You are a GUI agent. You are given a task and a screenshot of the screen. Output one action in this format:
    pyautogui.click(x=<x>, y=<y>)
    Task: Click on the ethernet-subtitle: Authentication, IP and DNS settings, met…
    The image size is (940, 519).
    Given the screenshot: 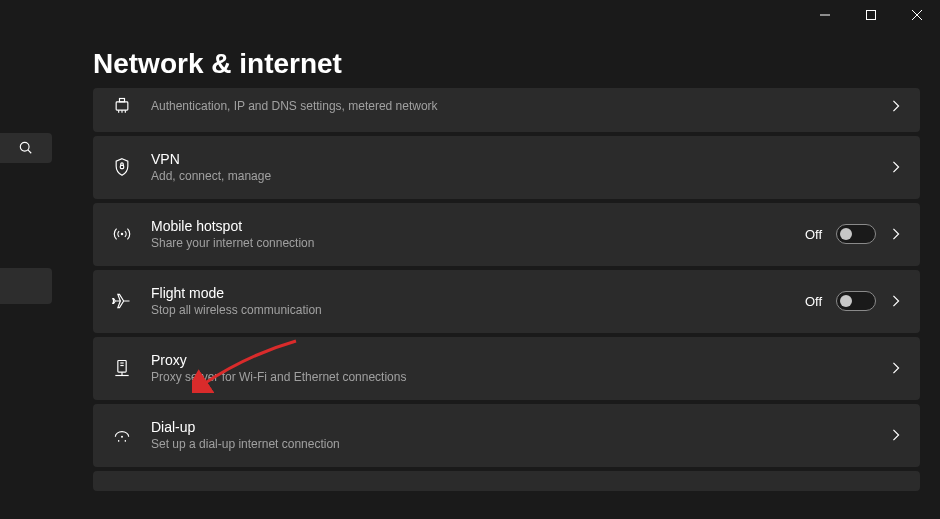 What is the action you would take?
    pyautogui.click(x=520, y=106)
    